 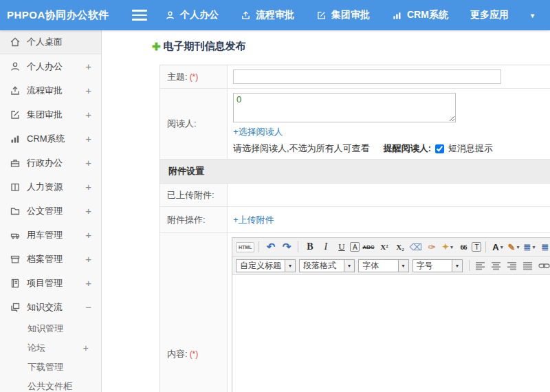 I want to click on sidebar-subitem-forum: 论坛 +, so click(x=51, y=348).